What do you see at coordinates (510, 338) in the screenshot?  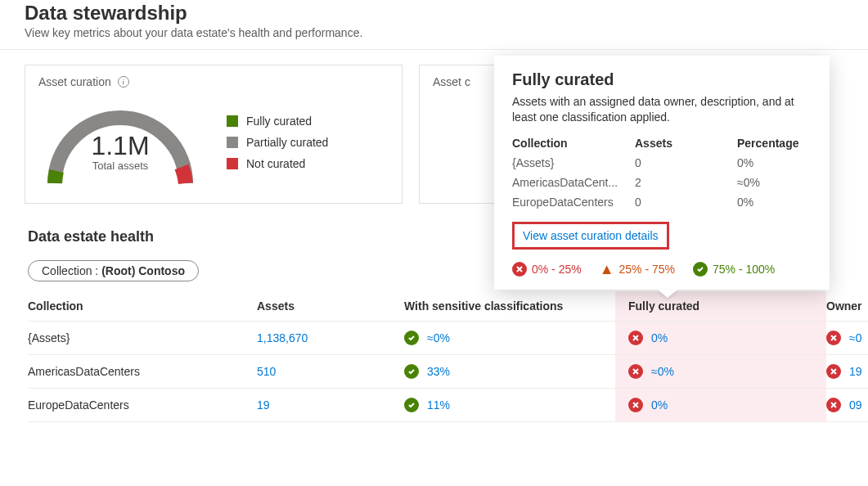 I see `cell-sensitive: ≈0%` at bounding box center [510, 338].